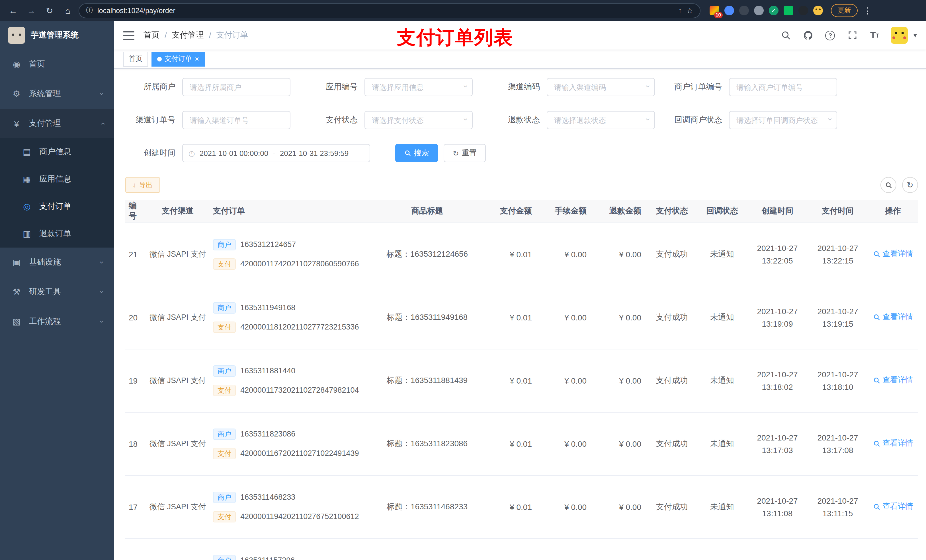  Describe the element at coordinates (55, 35) in the screenshot. I see `app-title: 芋道管理系统` at that location.